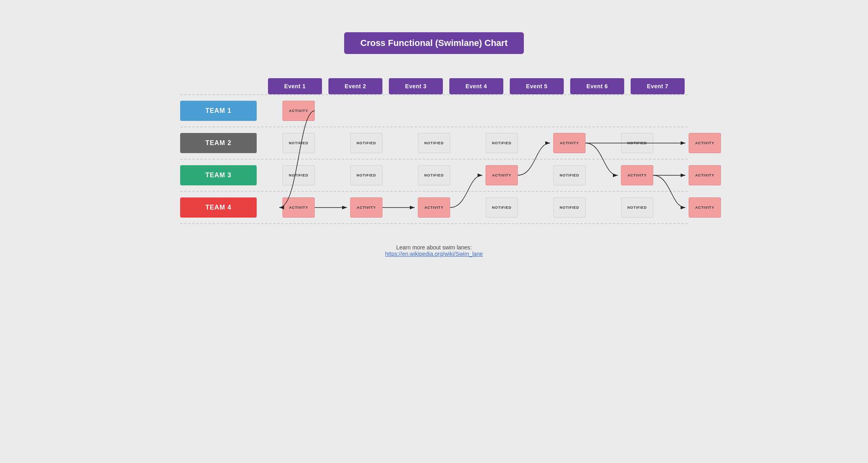  What do you see at coordinates (218, 208) in the screenshot?
I see `team-label-4: TEAM 4` at bounding box center [218, 208].